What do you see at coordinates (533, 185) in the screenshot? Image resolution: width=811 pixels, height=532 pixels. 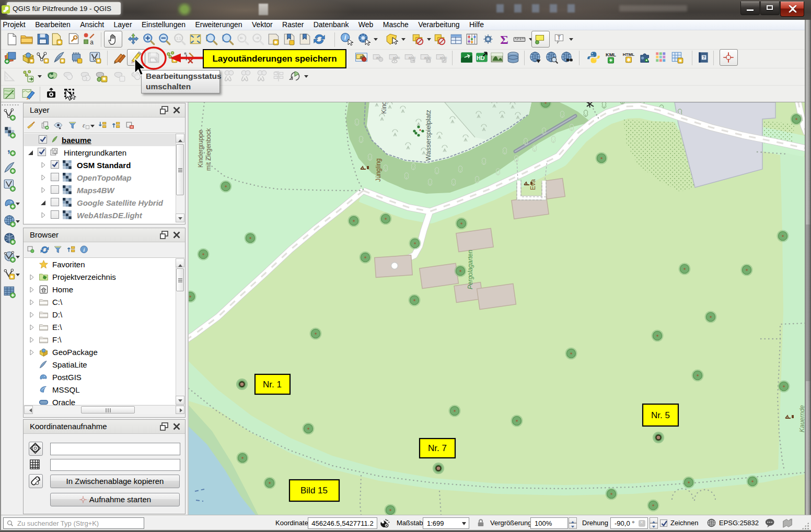 I see `svg-text: Eva` at bounding box center [533, 185].